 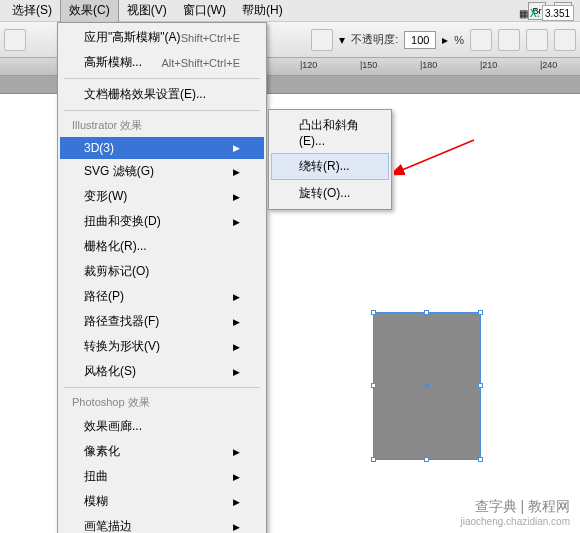 I want to click on menu-select: 选择(S), so click(x=32, y=11).